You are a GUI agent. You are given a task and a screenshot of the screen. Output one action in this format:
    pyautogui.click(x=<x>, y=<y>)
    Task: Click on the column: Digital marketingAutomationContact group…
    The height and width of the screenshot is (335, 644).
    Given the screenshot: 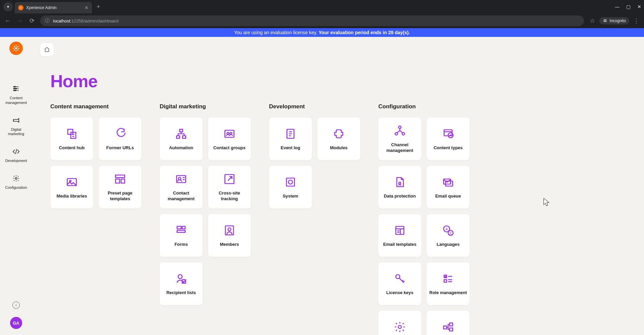 What is the action you would take?
    pyautogui.click(x=205, y=219)
    